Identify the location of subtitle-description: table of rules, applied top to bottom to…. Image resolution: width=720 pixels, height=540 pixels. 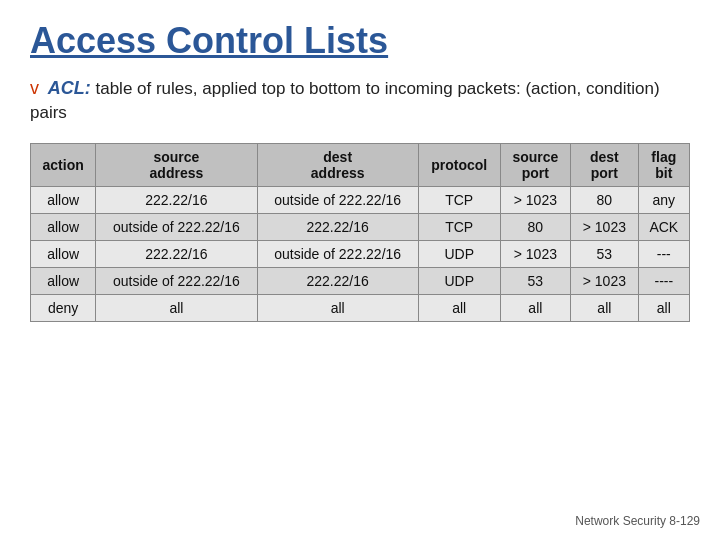
(345, 100).